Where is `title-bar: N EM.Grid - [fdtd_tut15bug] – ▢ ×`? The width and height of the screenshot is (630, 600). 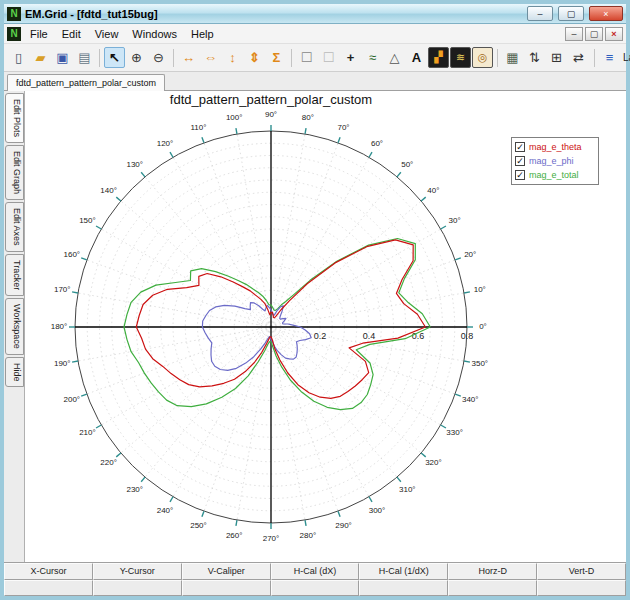
title-bar: N EM.Grid - [fdtd_tut15bug] – ▢ × is located at coordinates (315, 14).